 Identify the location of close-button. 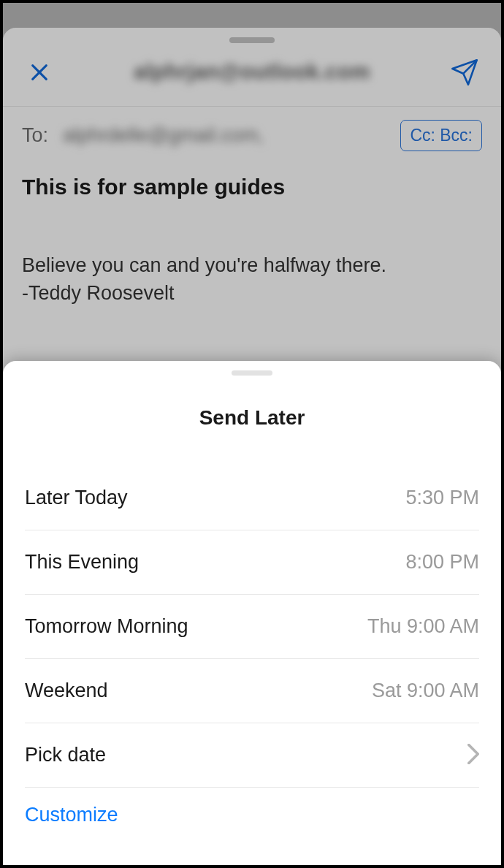
(39, 72).